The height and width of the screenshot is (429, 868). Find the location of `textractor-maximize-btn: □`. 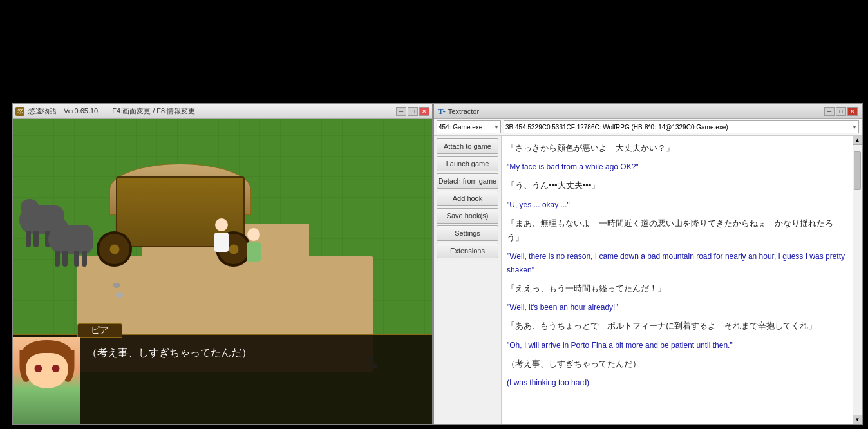

textractor-maximize-btn: □ is located at coordinates (841, 111).